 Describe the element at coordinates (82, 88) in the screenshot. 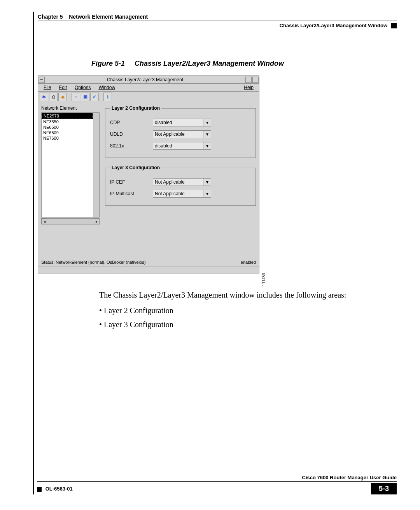

I see `menu-options: Options` at that location.